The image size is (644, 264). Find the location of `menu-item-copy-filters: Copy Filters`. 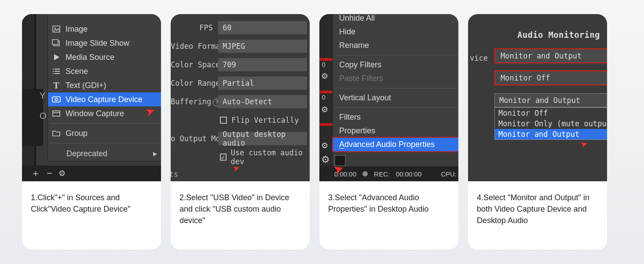

menu-item-copy-filters: Copy Filters is located at coordinates (396, 65).